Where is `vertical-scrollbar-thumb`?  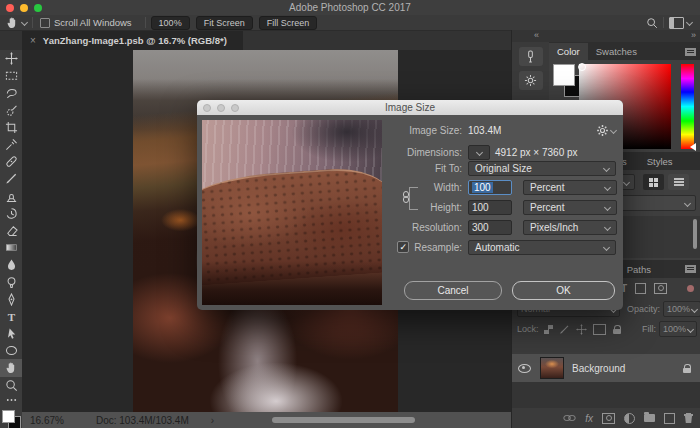
vertical-scrollbar-thumb is located at coordinates (695, 234).